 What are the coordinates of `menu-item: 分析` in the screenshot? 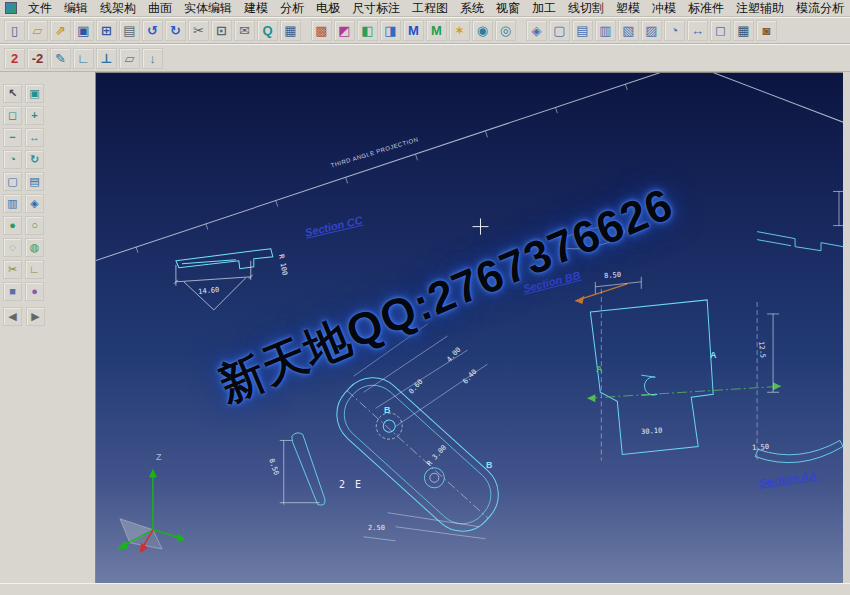 It's located at (292, 9).